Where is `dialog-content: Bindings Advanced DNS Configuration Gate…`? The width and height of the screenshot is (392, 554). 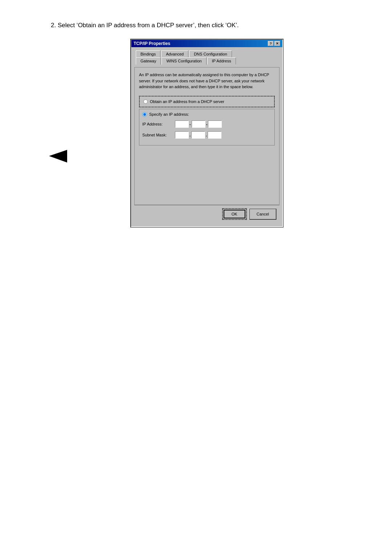 dialog-content: Bindings Advanced DNS Configuration Gate… is located at coordinates (207, 137).